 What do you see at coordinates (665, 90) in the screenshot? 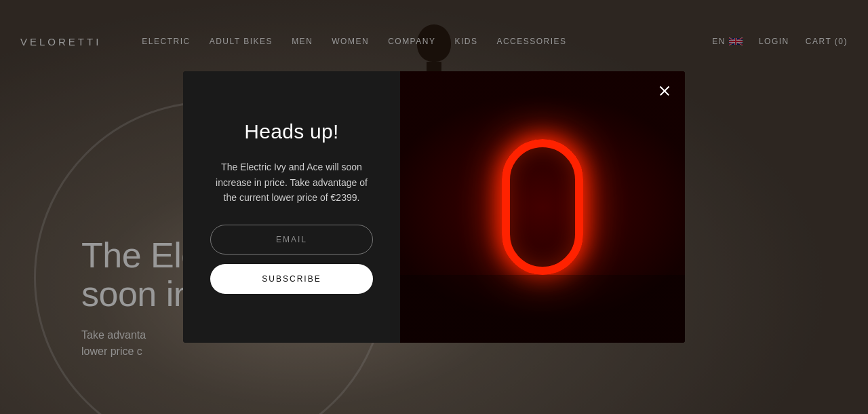
I see `modal-close-button` at bounding box center [665, 90].